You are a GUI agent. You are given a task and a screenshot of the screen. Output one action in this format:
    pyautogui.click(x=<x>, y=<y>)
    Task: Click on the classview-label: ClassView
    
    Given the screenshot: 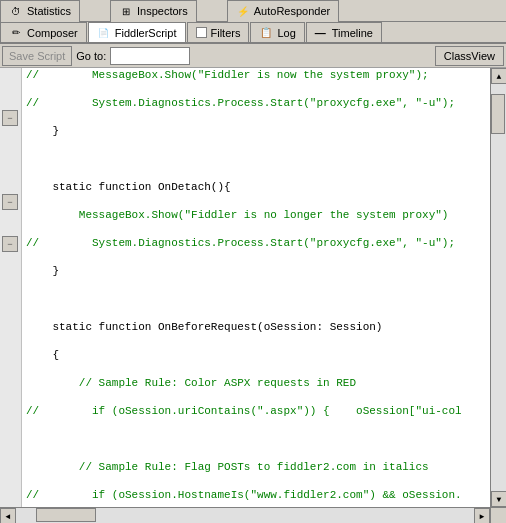 What is the action you would take?
    pyautogui.click(x=470, y=56)
    